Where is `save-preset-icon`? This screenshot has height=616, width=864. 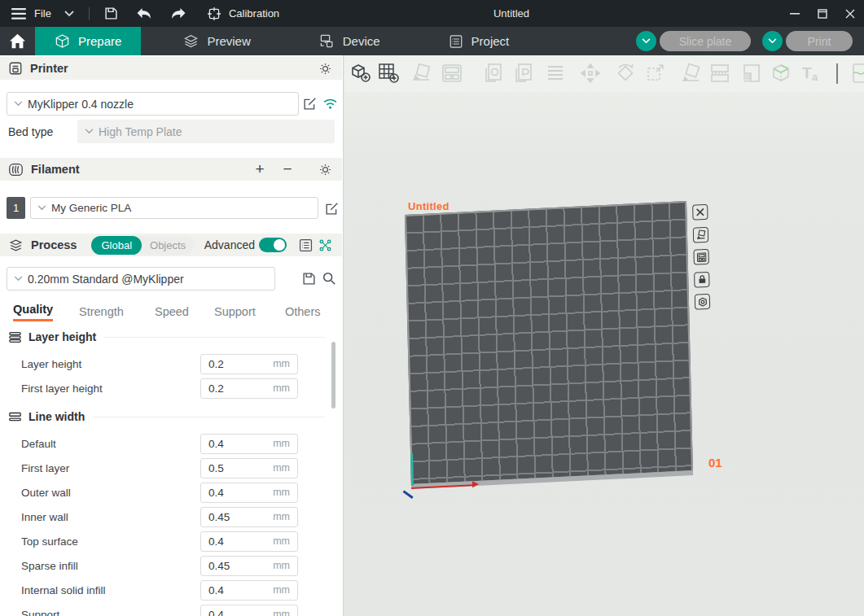 save-preset-icon is located at coordinates (309, 278).